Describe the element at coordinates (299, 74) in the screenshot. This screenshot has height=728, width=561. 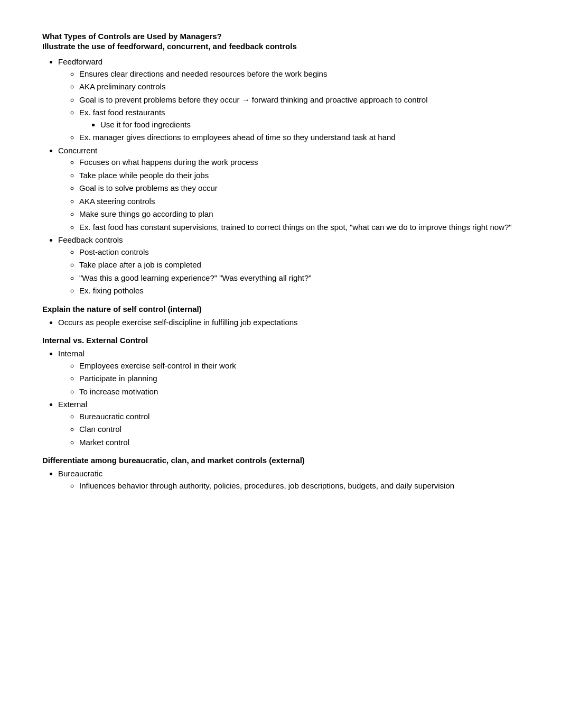
I see `list-item: Ensures clear directions and needed reso…` at that location.